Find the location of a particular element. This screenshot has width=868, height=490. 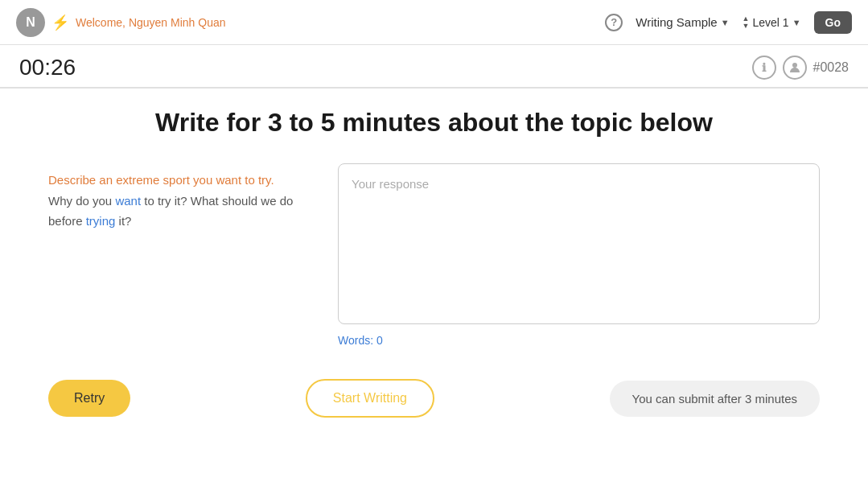

go-button: Go is located at coordinates (833, 23).